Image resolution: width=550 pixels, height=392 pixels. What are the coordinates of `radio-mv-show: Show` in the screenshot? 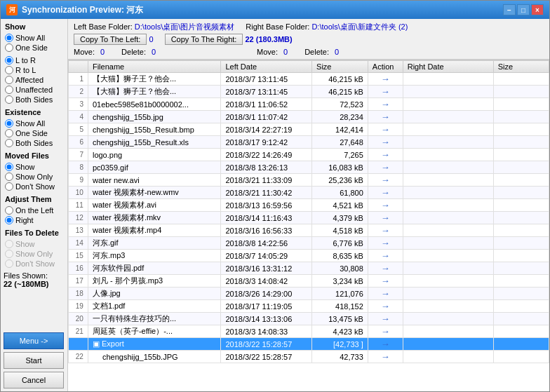 It's located at (34, 167).